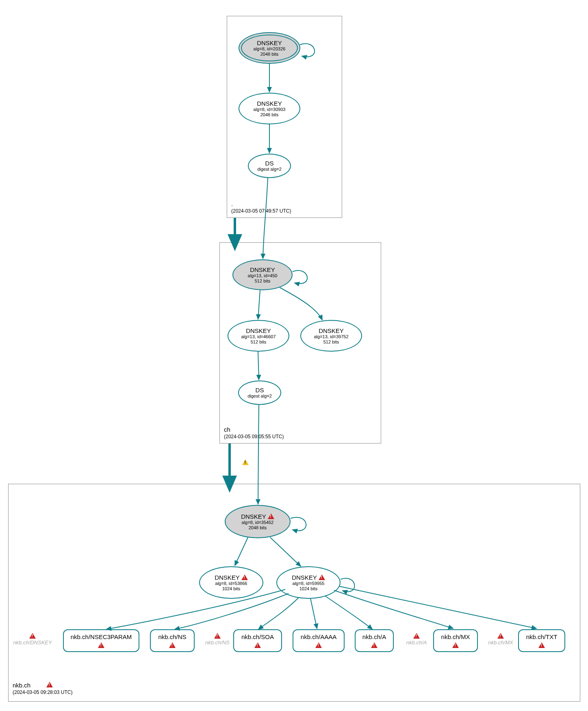  I want to click on node-ch-ds: DS digest alg=2, so click(260, 393).